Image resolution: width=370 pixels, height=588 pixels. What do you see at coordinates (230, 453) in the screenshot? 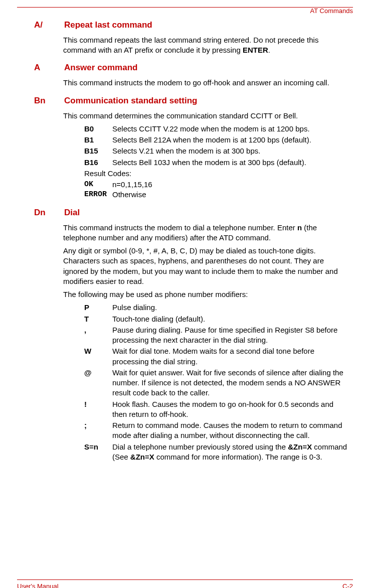
I see `row-value: Dial a telephone number previously store…` at bounding box center [230, 453].